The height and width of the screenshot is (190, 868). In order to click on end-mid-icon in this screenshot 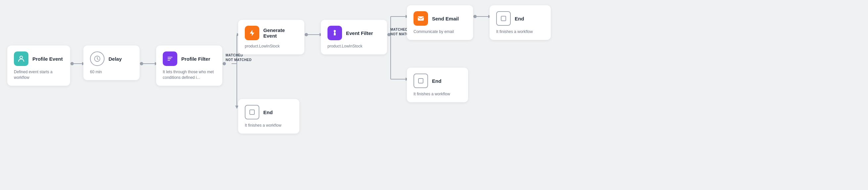, I will do `click(252, 112)`.